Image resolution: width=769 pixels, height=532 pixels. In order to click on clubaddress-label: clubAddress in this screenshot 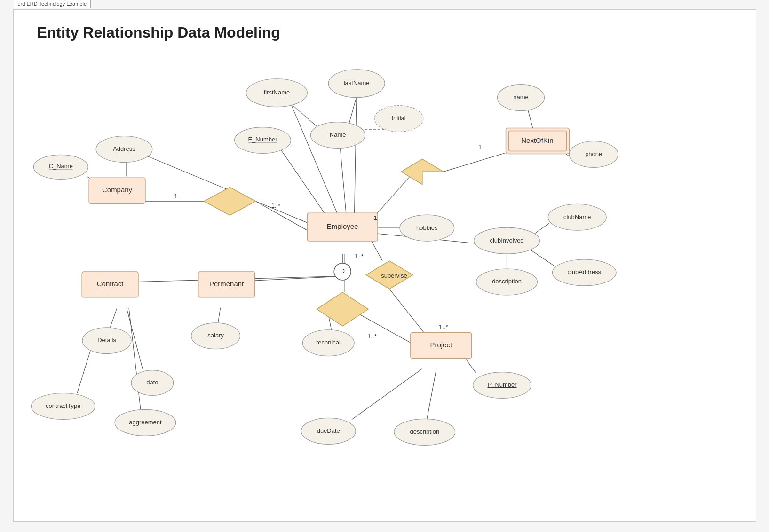, I will do `click(584, 272)`.